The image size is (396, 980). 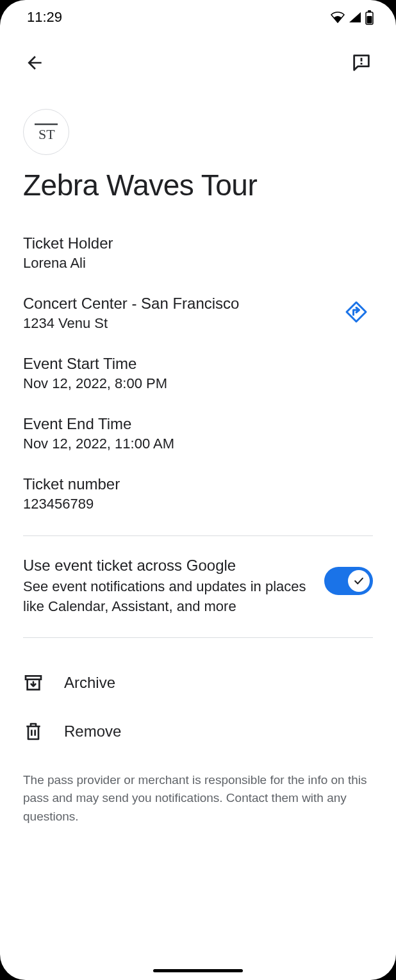 What do you see at coordinates (198, 970) in the screenshot?
I see `navigation-bar` at bounding box center [198, 970].